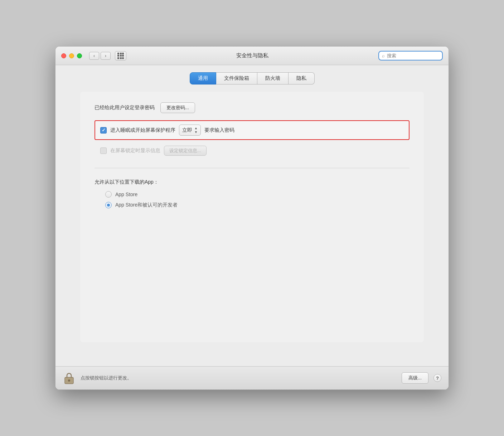 This screenshot has height=436, width=504. I want to click on sleep-label: 进入睡眠或开始屏幕保护程序, so click(143, 130).